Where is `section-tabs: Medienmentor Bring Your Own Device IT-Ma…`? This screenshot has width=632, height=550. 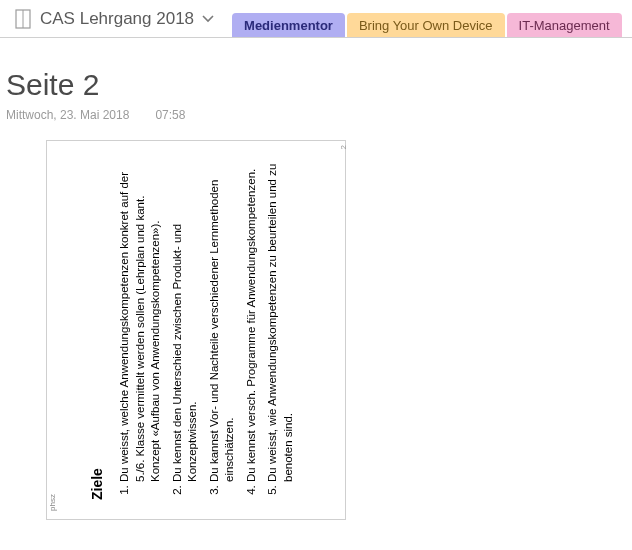 section-tabs: Medienmentor Bring Your Own Device IT-Ma… is located at coordinates (428, 18).